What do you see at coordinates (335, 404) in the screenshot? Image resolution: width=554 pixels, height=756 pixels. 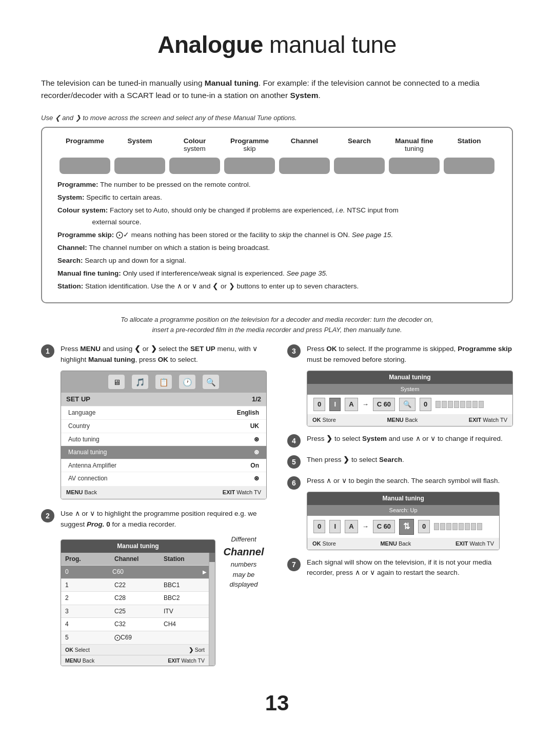 I see `mt-cell-I: I` at bounding box center [335, 404].